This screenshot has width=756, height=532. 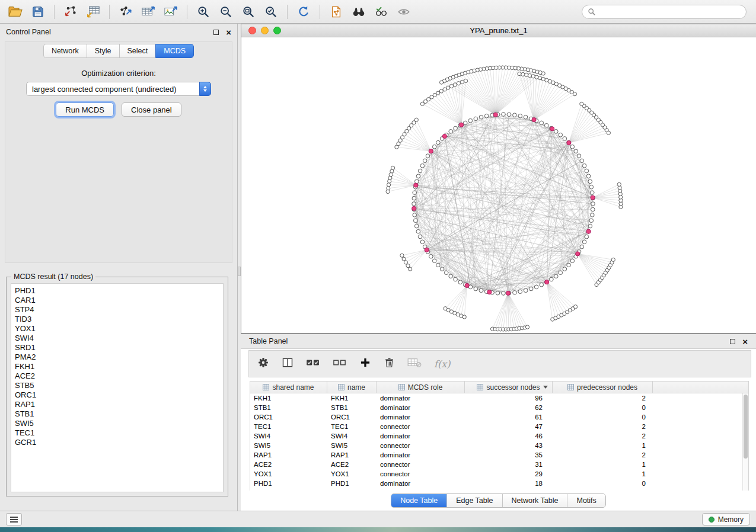 What do you see at coordinates (352, 446) in the screenshot?
I see `cell-name: SWI5` at bounding box center [352, 446].